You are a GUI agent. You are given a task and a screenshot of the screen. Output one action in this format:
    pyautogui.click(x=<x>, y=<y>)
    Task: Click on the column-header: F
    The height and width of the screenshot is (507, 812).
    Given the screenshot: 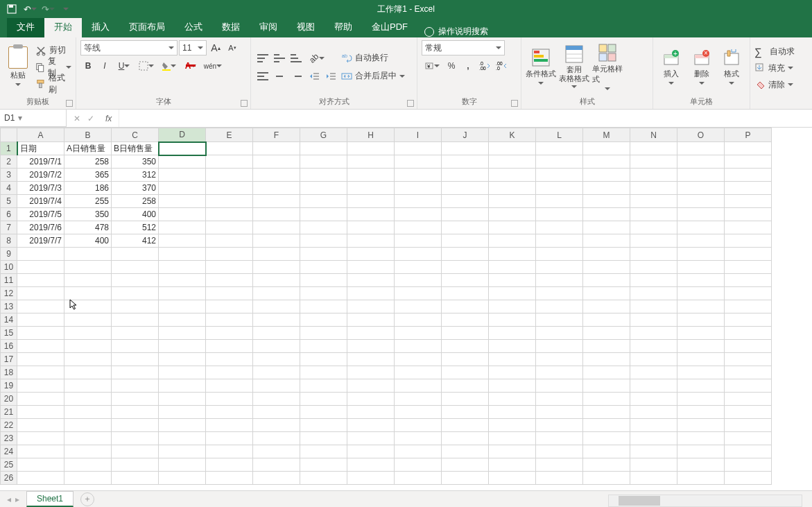 What is the action you would take?
    pyautogui.click(x=277, y=135)
    